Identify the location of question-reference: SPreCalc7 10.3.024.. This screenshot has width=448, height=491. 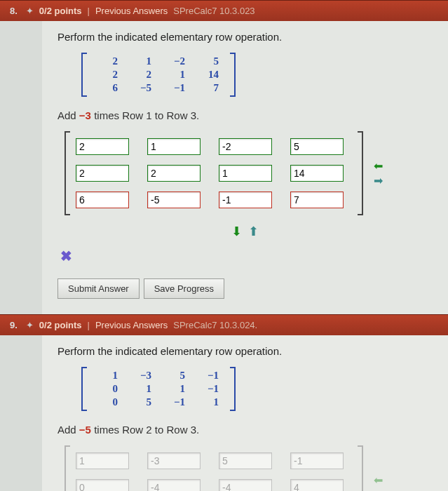
(215, 325).